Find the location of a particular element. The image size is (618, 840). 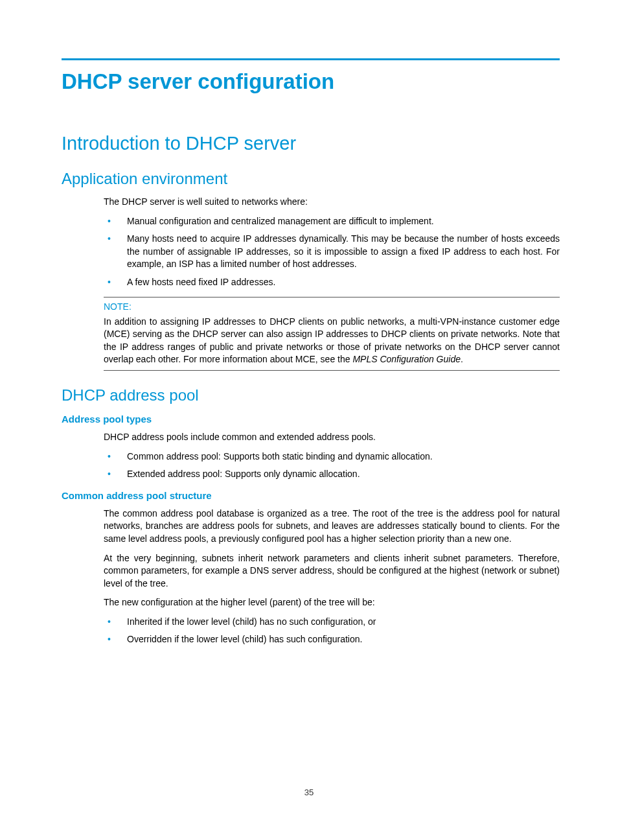

note-label: NOTE: is located at coordinates (332, 307).